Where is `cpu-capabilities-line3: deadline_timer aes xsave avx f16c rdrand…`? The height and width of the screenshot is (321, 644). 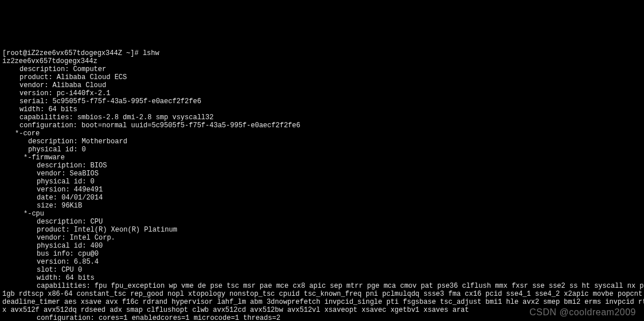 cpu-capabilities-line3: deadline_timer aes xsave avx f16c rdrand… is located at coordinates (323, 302).